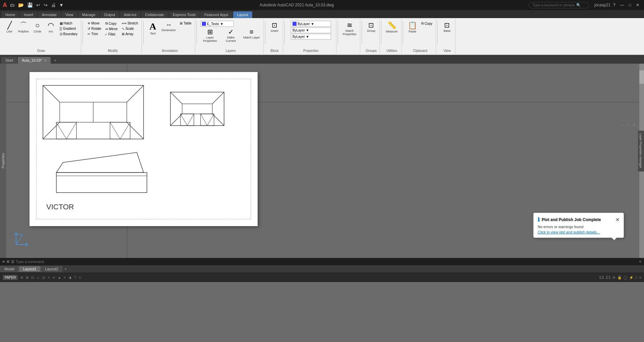  What do you see at coordinates (216, 15) in the screenshot?
I see `tab-featuredapps: Featured Apps` at bounding box center [216, 15].